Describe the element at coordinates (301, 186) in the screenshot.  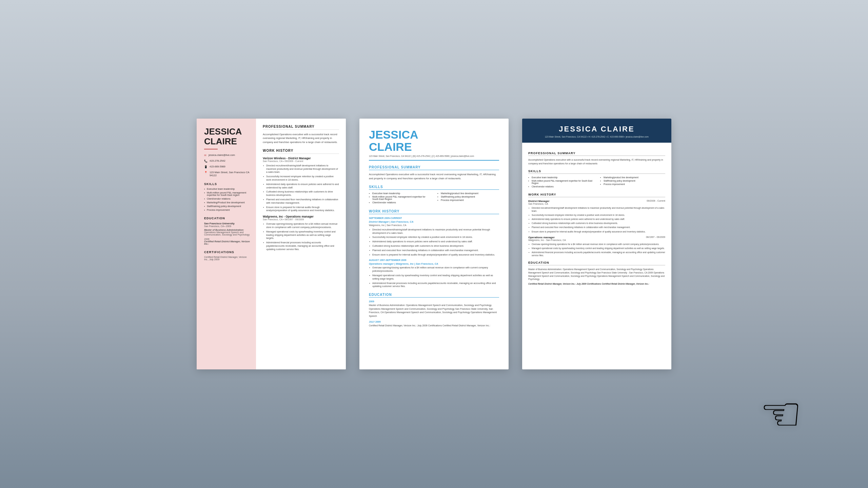
I see `r1-j1-b3: Administered daily operations to ensure …` at that location.